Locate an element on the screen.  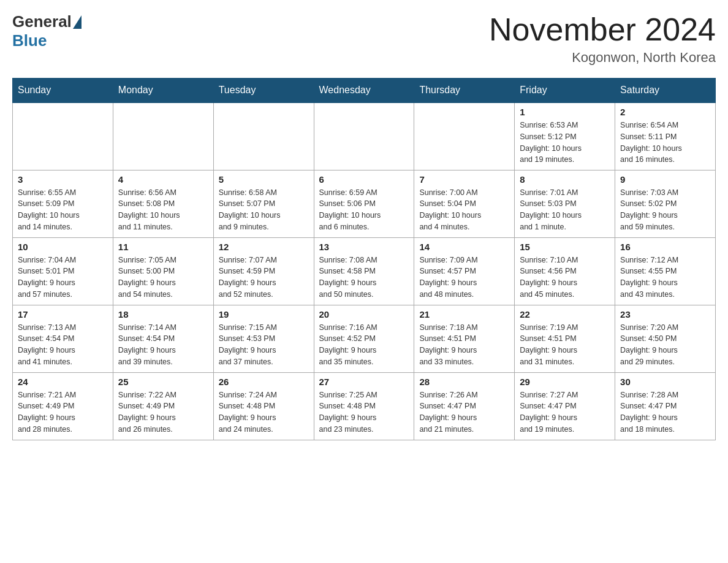
day-info: Sunrise: 6:56 AMSunset: 5:08 PMDaylight:… is located at coordinates (163, 210).